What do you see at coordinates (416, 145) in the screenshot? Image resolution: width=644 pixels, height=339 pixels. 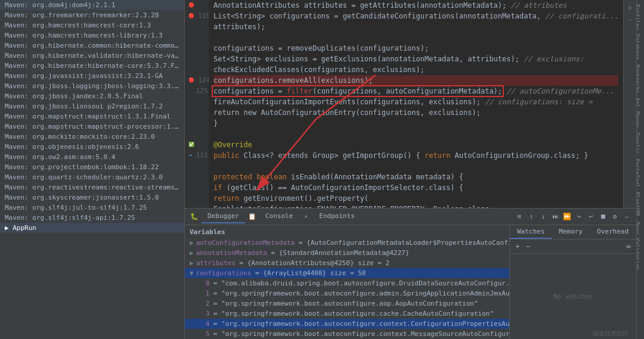 I see `code-line: @Override` at bounding box center [416, 145].